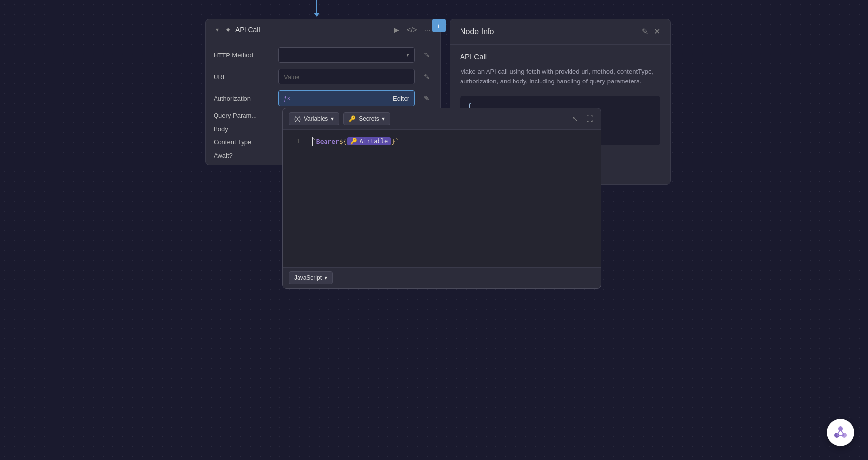  What do you see at coordinates (560, 77) in the screenshot?
I see `node-info-description: Make an API call using fetch with provid…` at bounding box center [560, 77].